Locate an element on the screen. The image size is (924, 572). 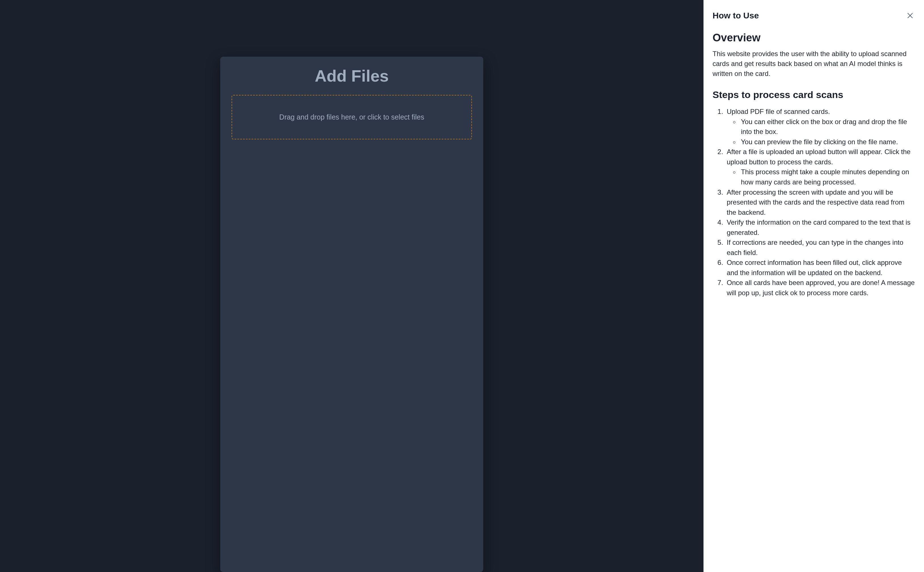
step-item: Verify the information on the card compa… is located at coordinates (820, 227).